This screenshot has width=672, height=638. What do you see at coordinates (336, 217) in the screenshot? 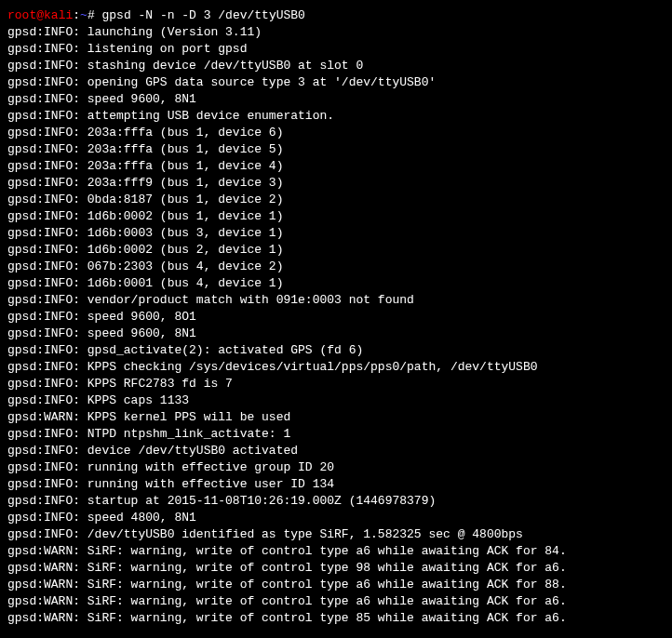
I see `output-line: gpsd:INFO: 1d6b:0002 (bus 1, device 1)` at bounding box center [336, 217].